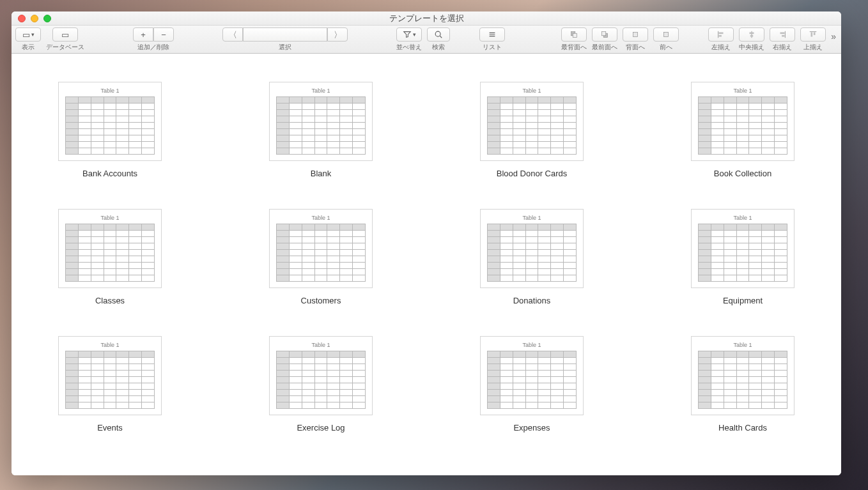 Image resolution: width=868 pixels, height=490 pixels. Describe the element at coordinates (65, 34) in the screenshot. I see `database-icon: ▭` at that location.